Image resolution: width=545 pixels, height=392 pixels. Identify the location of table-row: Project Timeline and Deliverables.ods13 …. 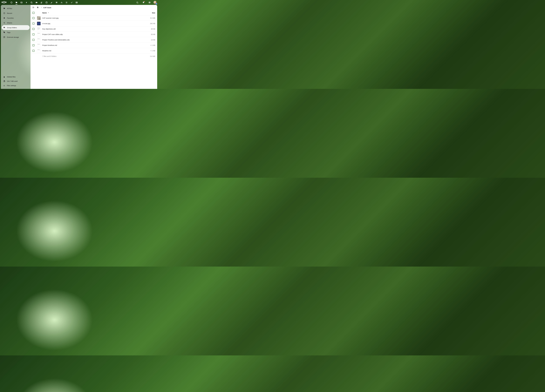
(94, 40).